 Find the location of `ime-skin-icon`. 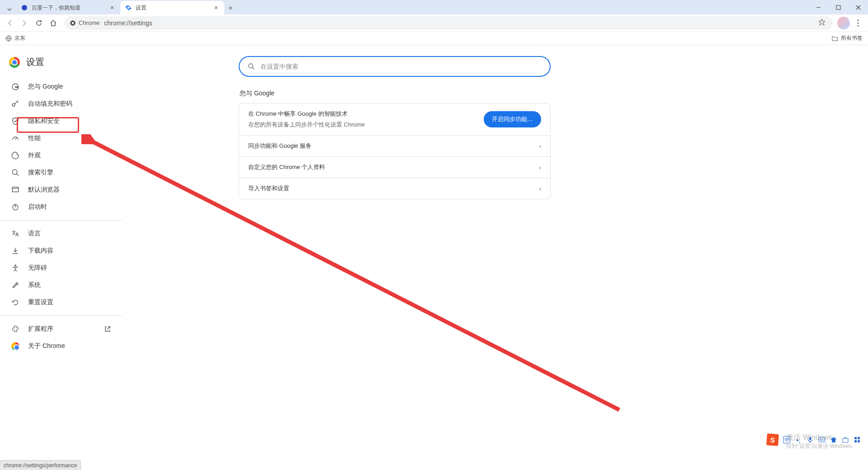

ime-skin-icon is located at coordinates (834, 440).